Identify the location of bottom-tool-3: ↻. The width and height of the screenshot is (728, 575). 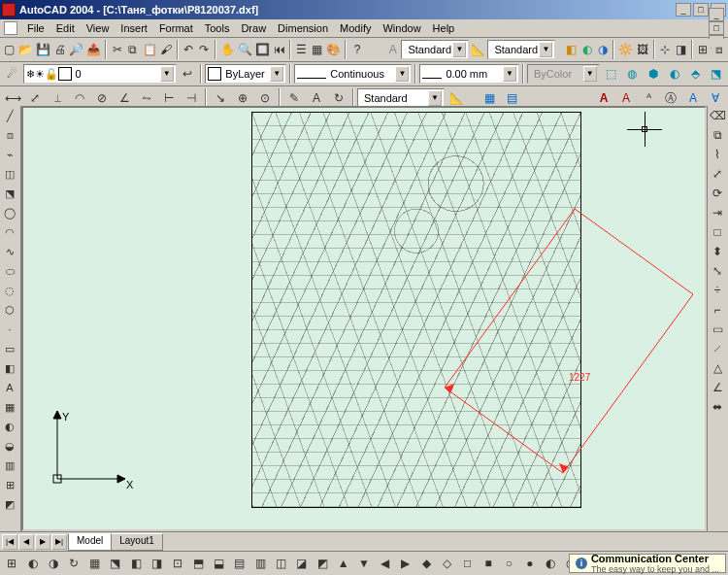
(74, 563).